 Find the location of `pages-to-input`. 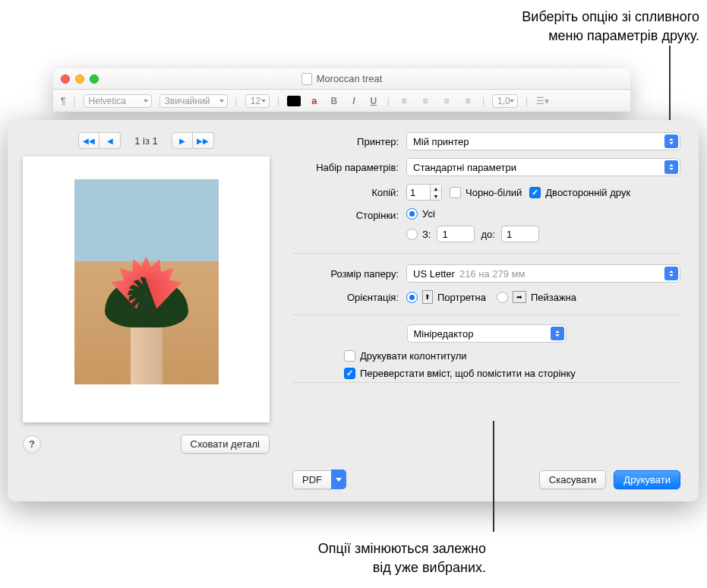

pages-to-input is located at coordinates (520, 234).